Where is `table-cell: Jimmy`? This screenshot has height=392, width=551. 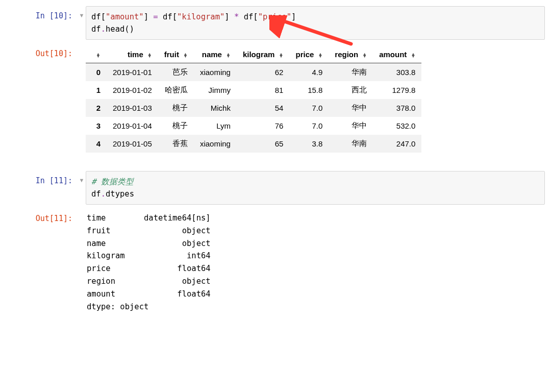 table-cell: Jimmy is located at coordinates (215, 90).